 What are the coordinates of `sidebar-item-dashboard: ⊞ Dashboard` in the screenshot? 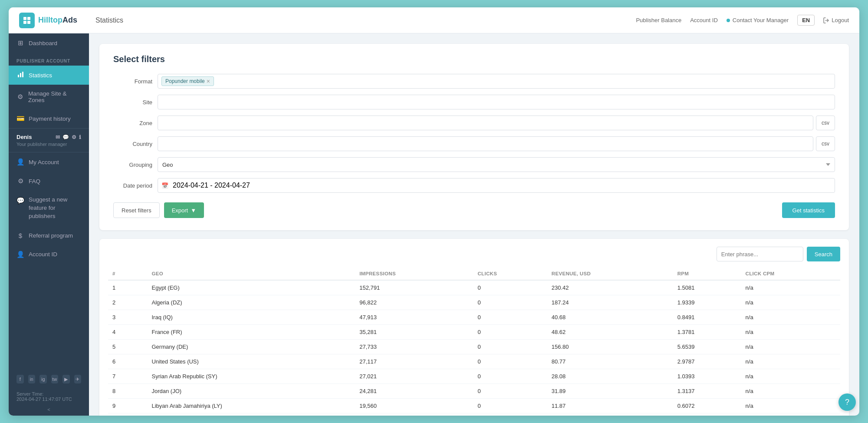 It's located at (49, 43).